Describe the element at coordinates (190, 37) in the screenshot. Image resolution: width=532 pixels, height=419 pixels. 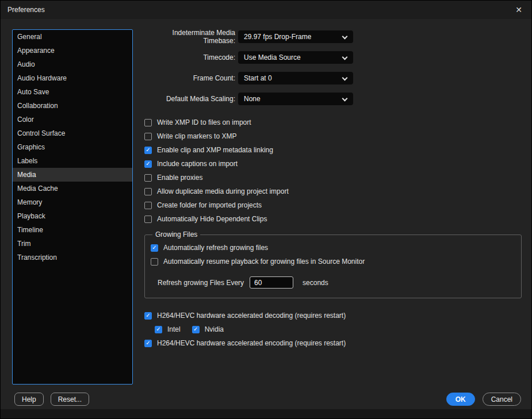
I see `indeterminate-media-timebase-label: Indeterminate Media Timebase:` at that location.